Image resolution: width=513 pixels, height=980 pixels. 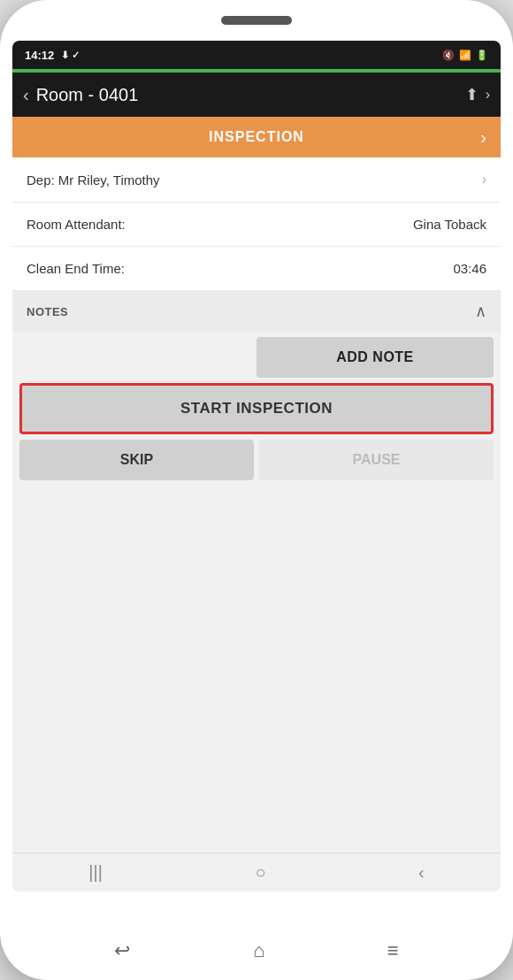 What do you see at coordinates (256, 55) in the screenshot?
I see `status-bar: 14:12 ⬇ ✓ 🔇 📶 🔋` at bounding box center [256, 55].